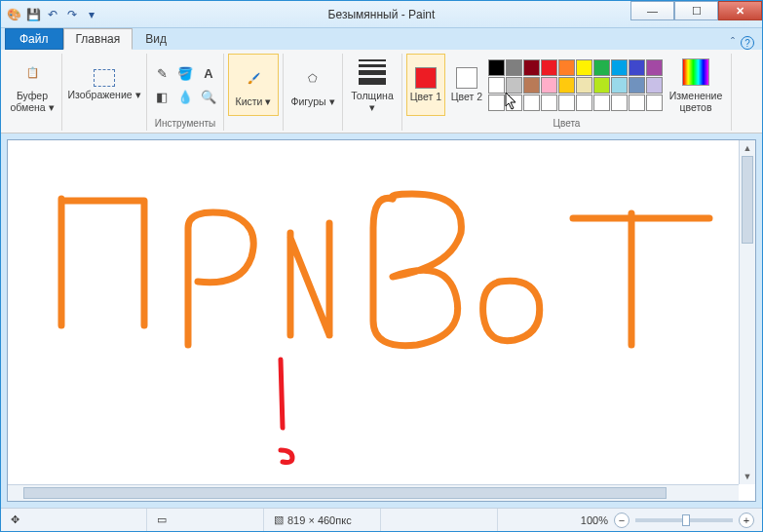 The height and width of the screenshot is (532, 763). I want to click on pencil-tool: ✎, so click(162, 73).